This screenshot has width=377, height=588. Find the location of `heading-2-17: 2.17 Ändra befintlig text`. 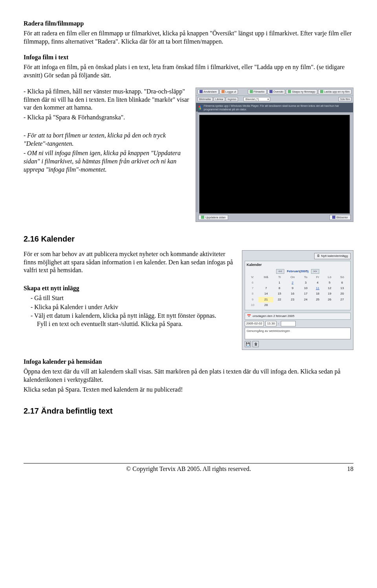

heading-2-17: 2.17 Ändra befintlig text is located at coordinates (188, 411).